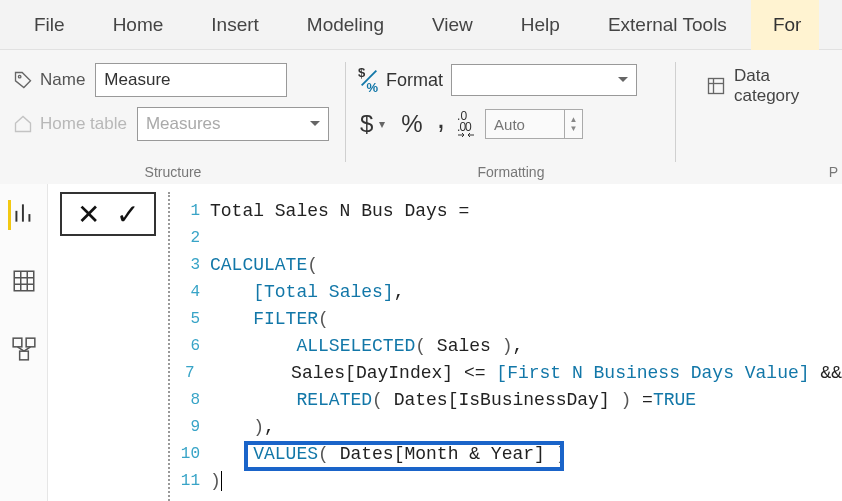  Describe the element at coordinates (222, 481) in the screenshot. I see `text-caret` at that location.